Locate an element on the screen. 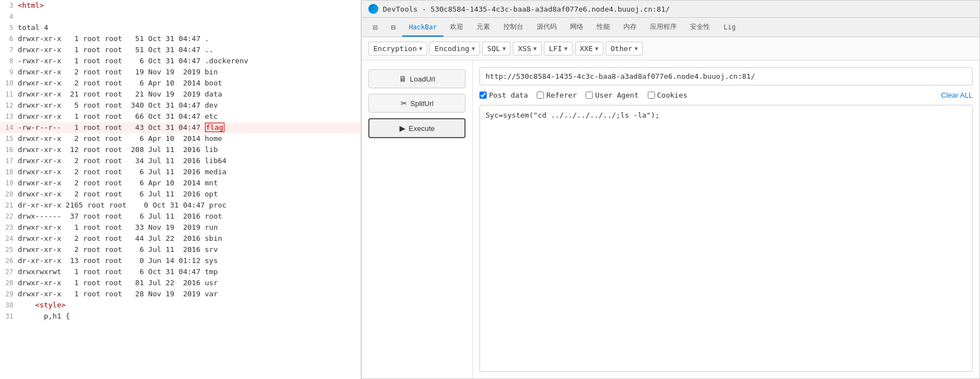  encryption-chevron: ▼ is located at coordinates (421, 49).